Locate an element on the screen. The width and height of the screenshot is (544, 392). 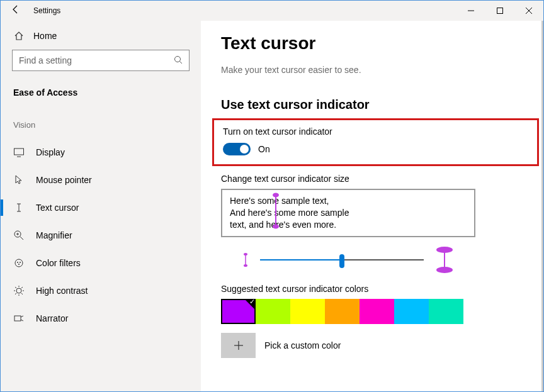
page-title: Text cursor is located at coordinates (382, 43).